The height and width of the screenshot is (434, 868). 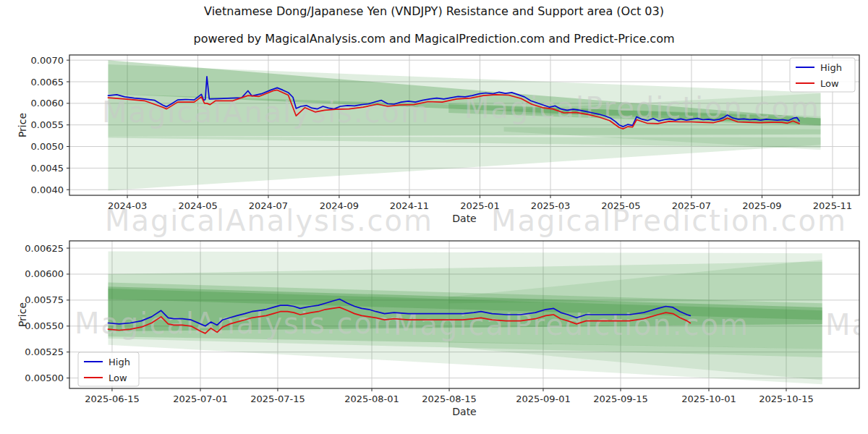 I want to click on x-tick-label: 2025-10-01, so click(x=709, y=399).